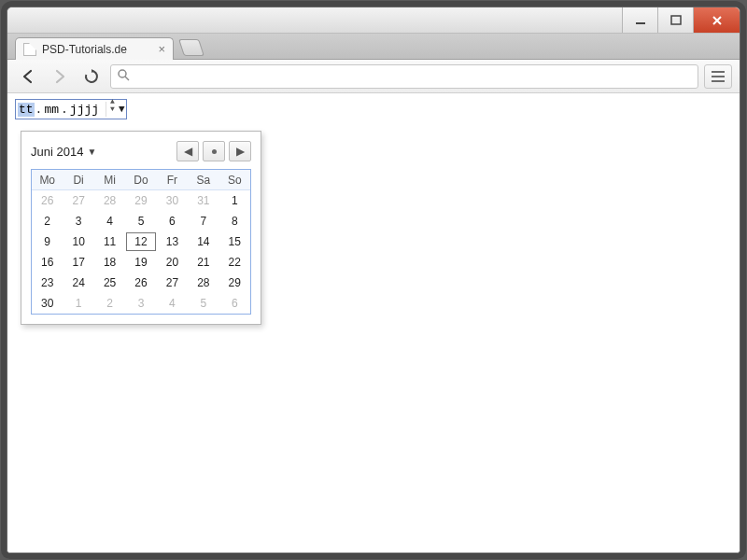 The image size is (747, 560). I want to click on datepicker-day: 13, so click(172, 242).